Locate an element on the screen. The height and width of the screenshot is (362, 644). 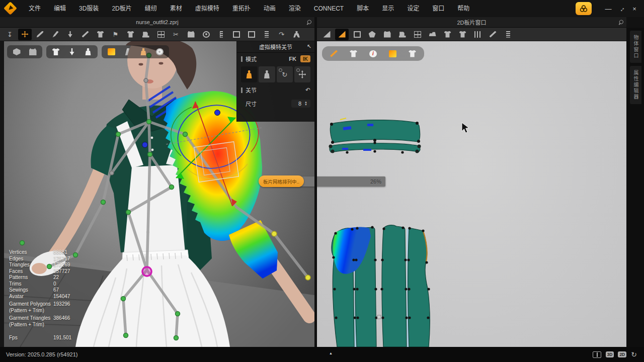
mesh-cube-button is located at coordinates (17, 52).